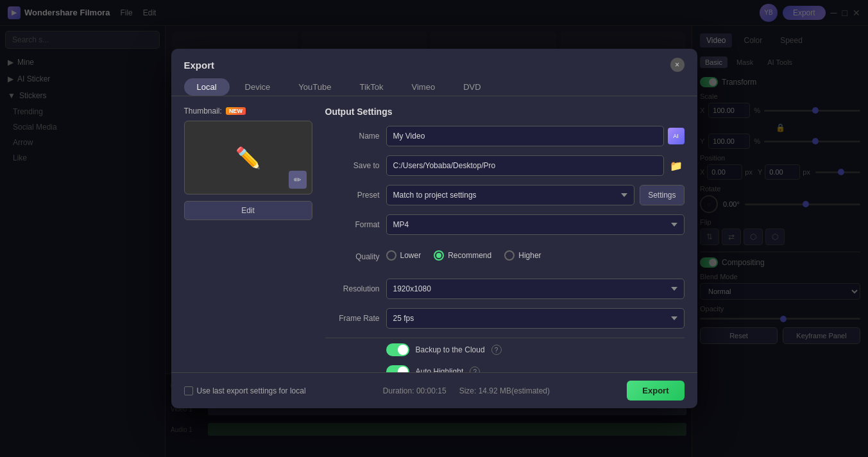 This screenshot has height=457, width=868. What do you see at coordinates (439, 255) in the screenshot?
I see `quality-recommend-radio` at bounding box center [439, 255].